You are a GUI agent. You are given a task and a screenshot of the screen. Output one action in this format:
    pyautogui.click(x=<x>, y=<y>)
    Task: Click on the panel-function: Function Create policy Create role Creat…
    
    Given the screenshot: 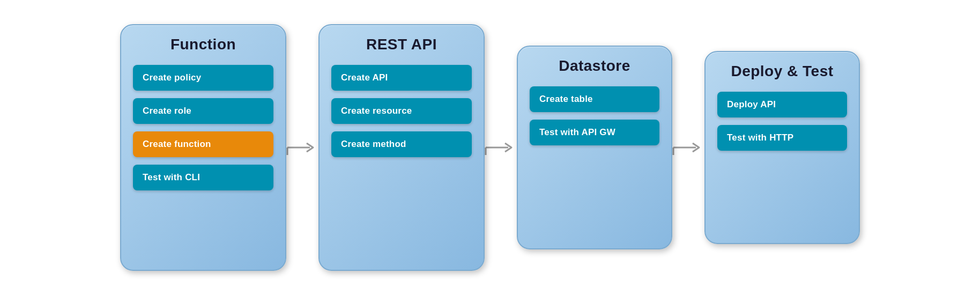 What is the action you would take?
    pyautogui.click(x=203, y=148)
    